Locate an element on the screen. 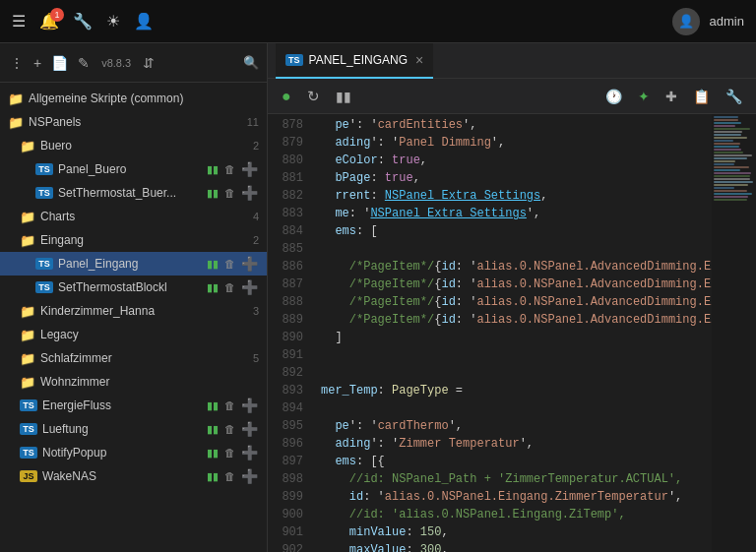  sidebar-item-count: 5 is located at coordinates (256, 358).